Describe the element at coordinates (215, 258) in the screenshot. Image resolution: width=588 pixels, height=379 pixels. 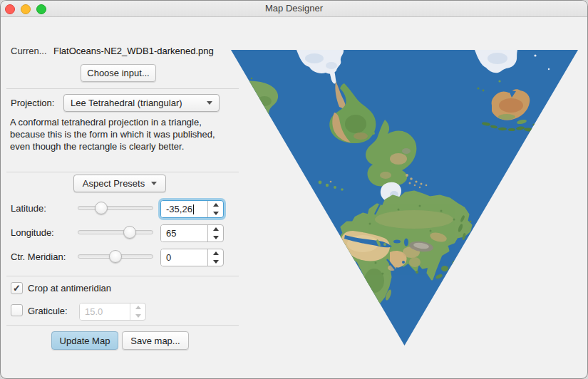
I see `meridian-stepper` at that location.